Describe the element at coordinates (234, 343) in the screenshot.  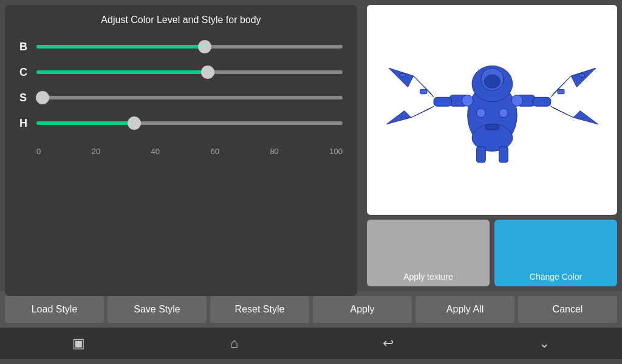
I see `nav-home-icon: ⌂` at that location.